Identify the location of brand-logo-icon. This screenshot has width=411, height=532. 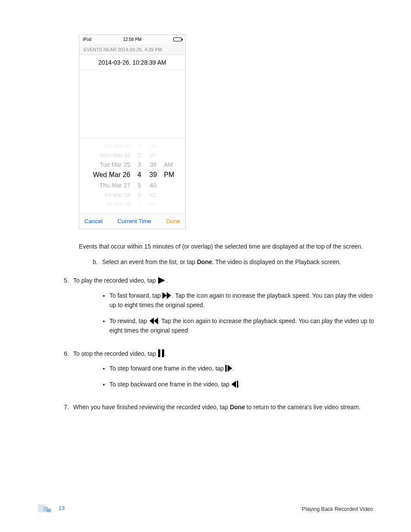
(47, 508).